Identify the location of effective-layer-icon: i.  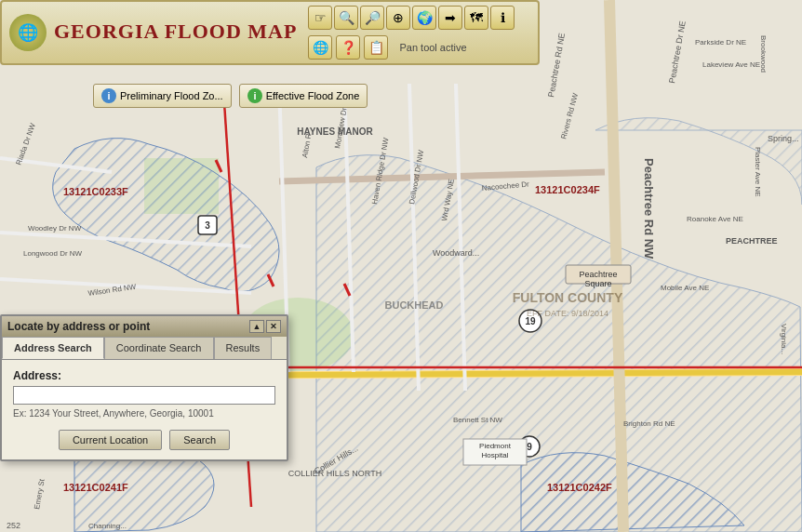
(255, 96).